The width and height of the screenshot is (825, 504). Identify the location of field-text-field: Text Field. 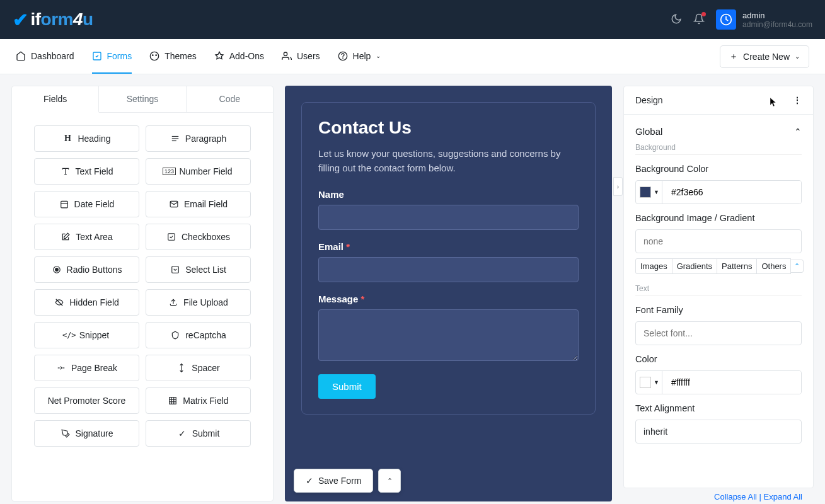
(87, 171).